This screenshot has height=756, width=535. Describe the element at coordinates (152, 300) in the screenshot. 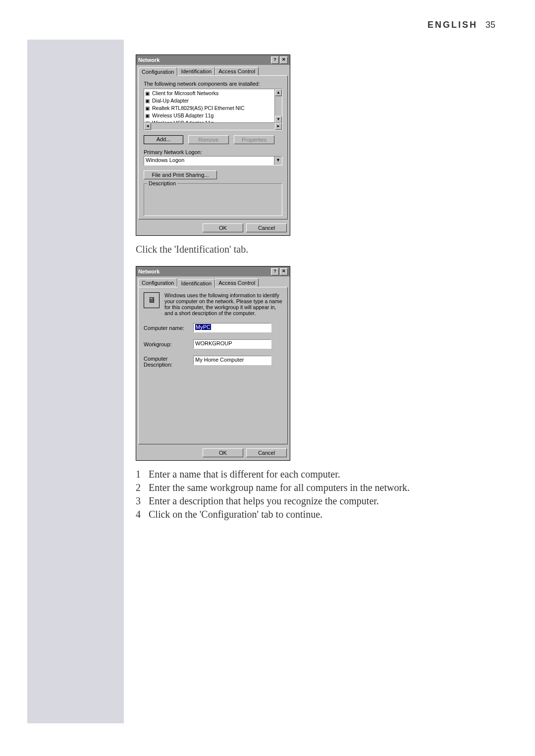

I see `computer-icon: 🖥` at that location.